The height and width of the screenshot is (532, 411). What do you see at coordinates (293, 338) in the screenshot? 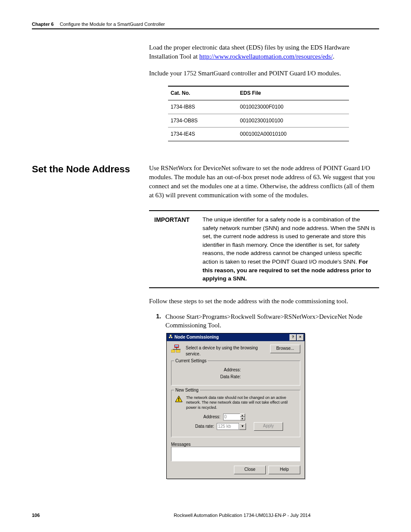
I see `help-icon: ?` at bounding box center [293, 338].